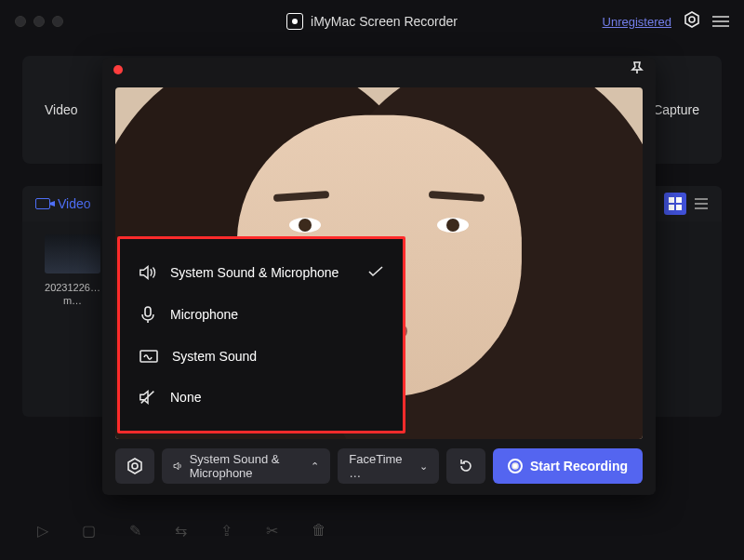 The width and height of the screenshot is (744, 560). Describe the element at coordinates (261, 397) in the screenshot. I see `audio-option-none: None` at that location.